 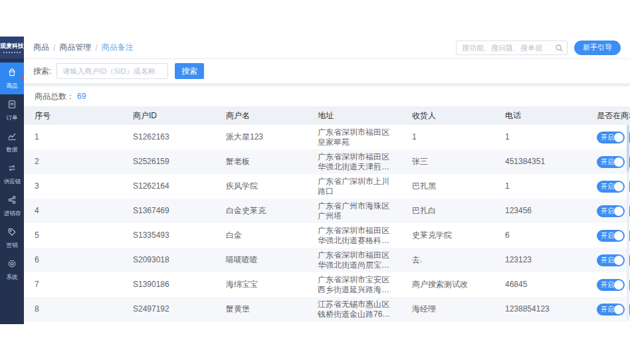 What do you see at coordinates (73, 162) in the screenshot?
I see `cell-index: 2` at bounding box center [73, 162].